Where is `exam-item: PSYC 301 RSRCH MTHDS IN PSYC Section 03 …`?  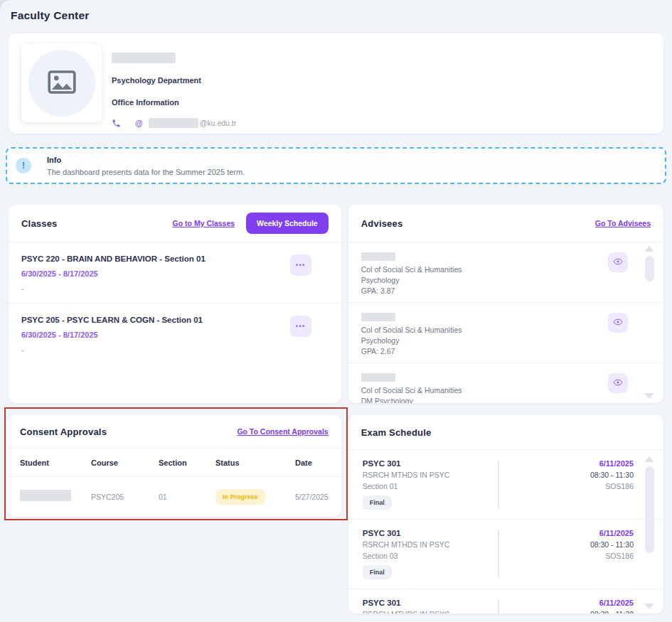
exam-item: PSYC 301 RSRCH MTHDS IN PSYC Section 03 … is located at coordinates (506, 554).